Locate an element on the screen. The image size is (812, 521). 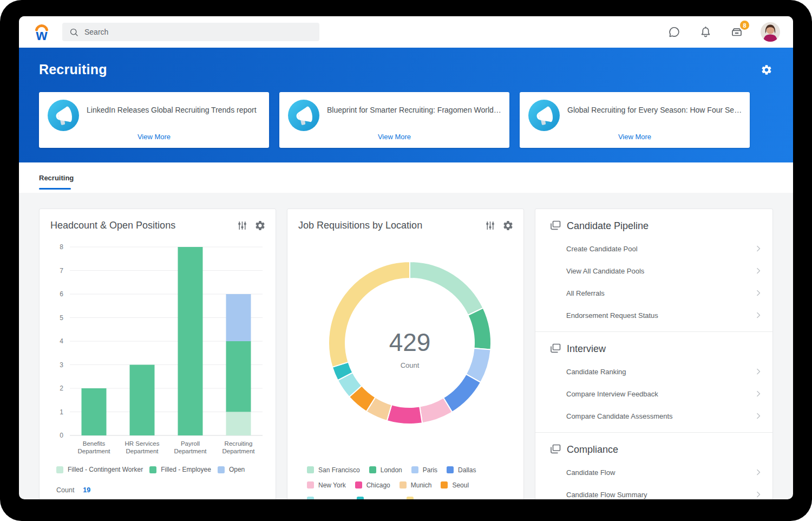
avatar is located at coordinates (770, 32).